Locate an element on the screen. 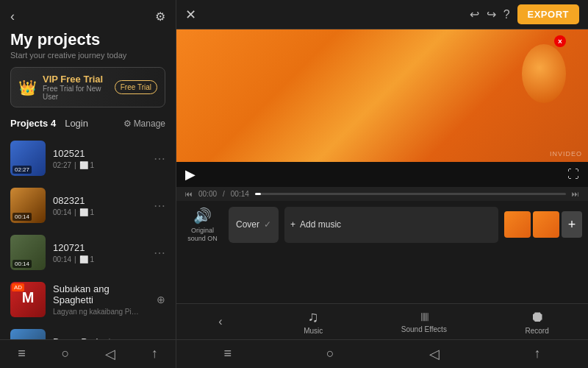 The height and width of the screenshot is (368, 588). home-icon: ○ is located at coordinates (65, 354).